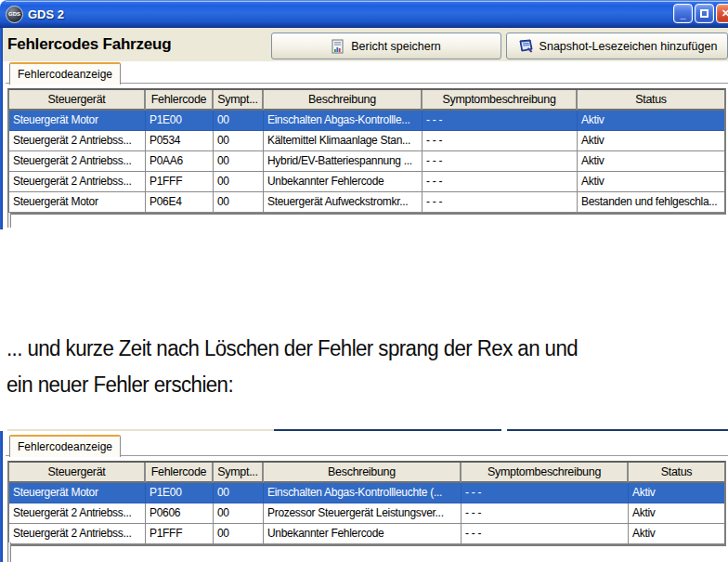 Image resolution: width=728 pixels, height=562 pixels. I want to click on table-cell: P0534, so click(180, 141).